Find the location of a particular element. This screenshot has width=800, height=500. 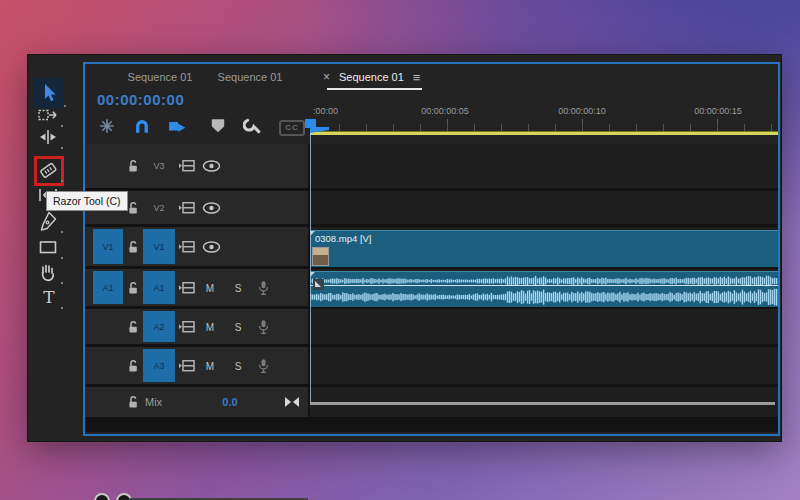

audio-waveform is located at coordinates (544, 290).